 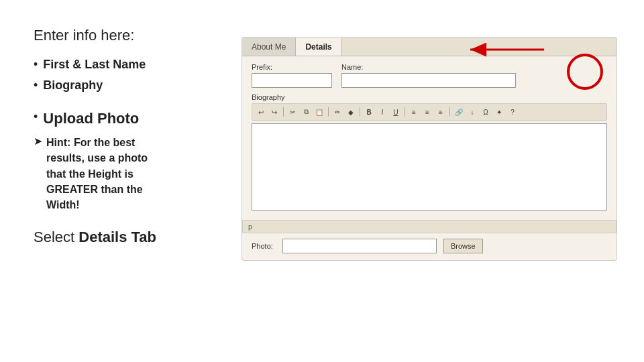 What do you see at coordinates (429, 167) in the screenshot?
I see `bio-textarea-area` at bounding box center [429, 167].